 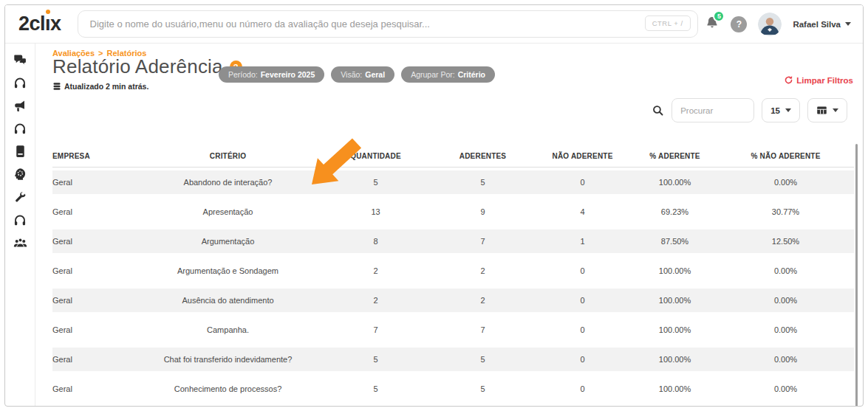 What do you see at coordinates (375, 241) in the screenshot?
I see `cell-quantidade: 8` at bounding box center [375, 241].